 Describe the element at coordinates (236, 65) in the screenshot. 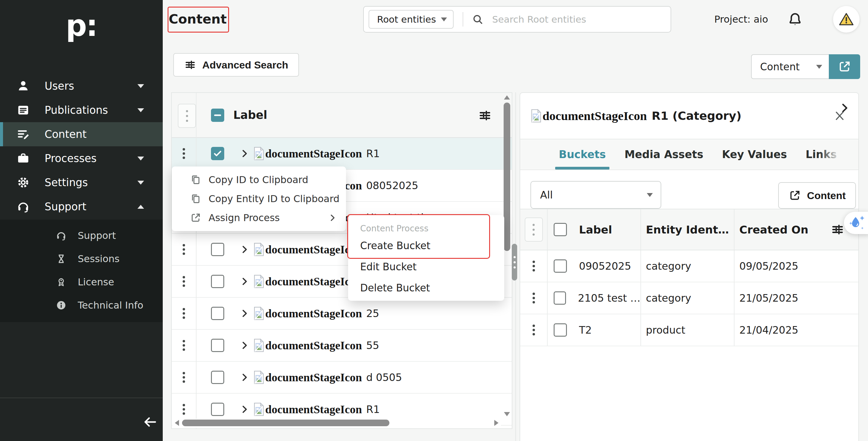

I see `advanced-search-button: Advanced Search` at that location.